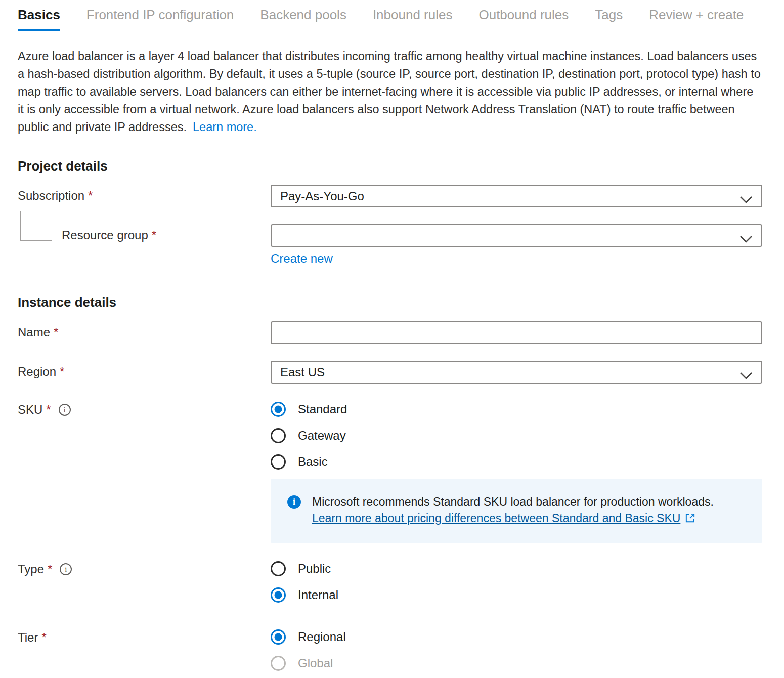  I want to click on region-label-text: Region, so click(37, 372).